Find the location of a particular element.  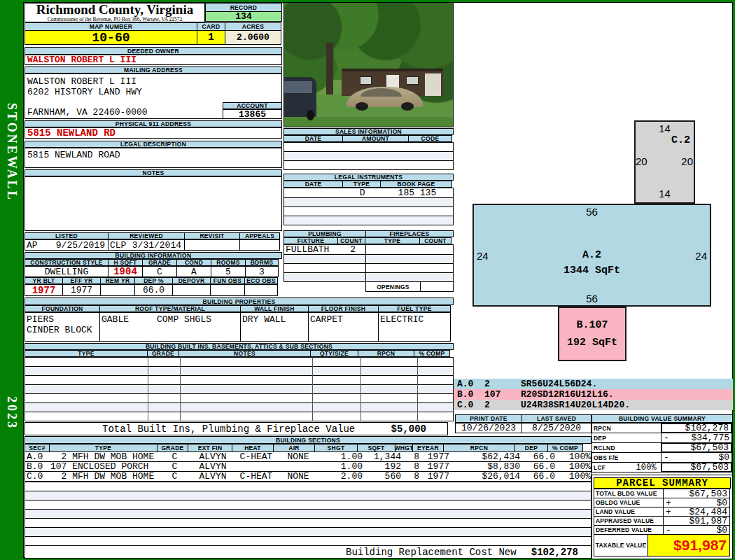

legend-sec: A.0 is located at coordinates (469, 384).